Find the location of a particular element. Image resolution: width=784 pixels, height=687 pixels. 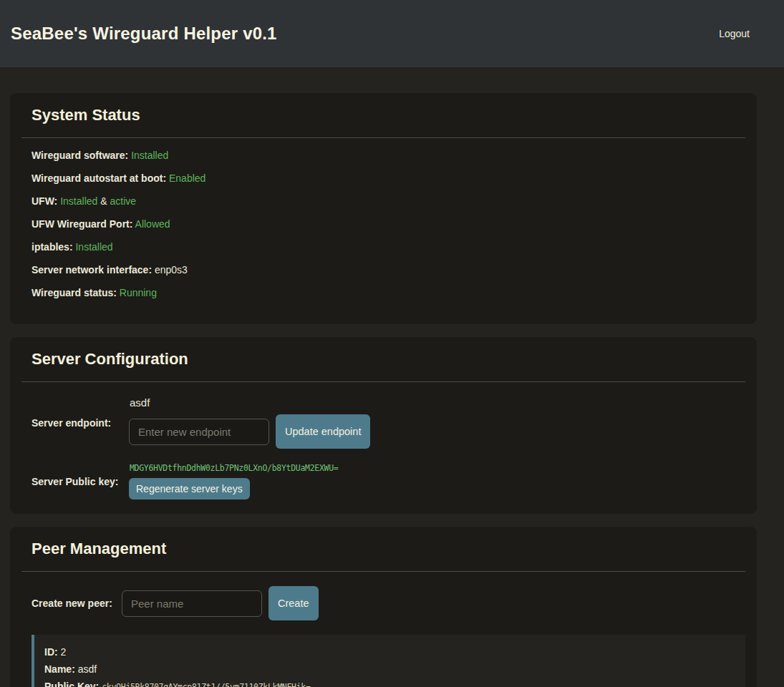

endpoint-input is located at coordinates (199, 432).